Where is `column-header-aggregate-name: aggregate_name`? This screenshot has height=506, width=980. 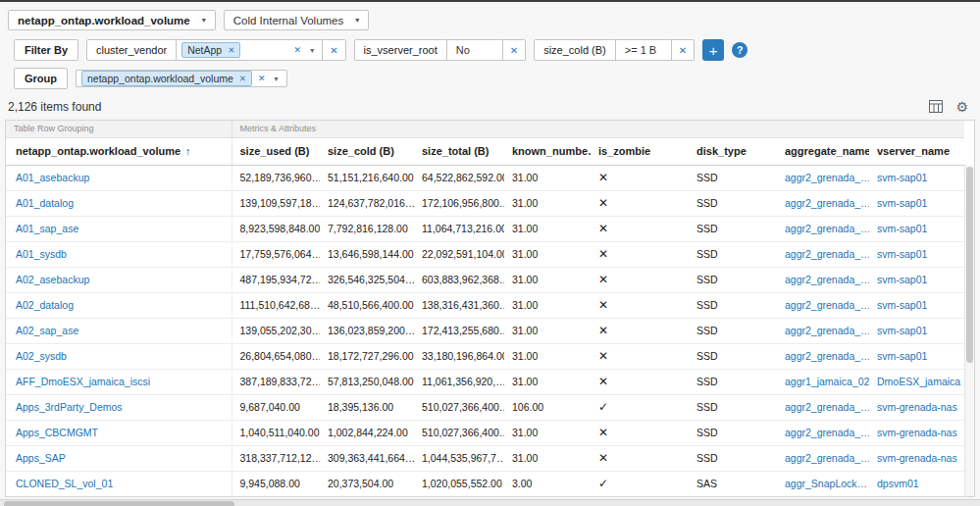 column-header-aggregate-name: aggregate_name is located at coordinates (823, 151).